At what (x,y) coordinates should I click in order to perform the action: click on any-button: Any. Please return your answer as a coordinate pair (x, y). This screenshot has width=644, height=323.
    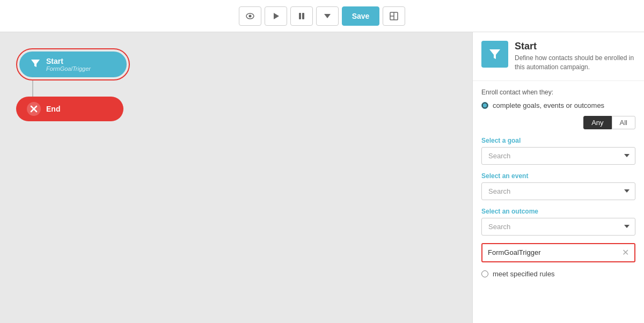
    Looking at the image, I should click on (597, 122).